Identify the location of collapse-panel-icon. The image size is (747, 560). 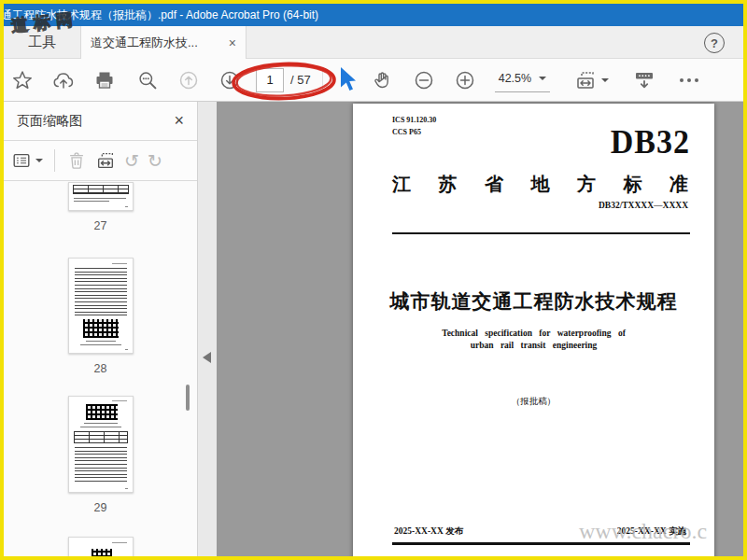
(207, 357).